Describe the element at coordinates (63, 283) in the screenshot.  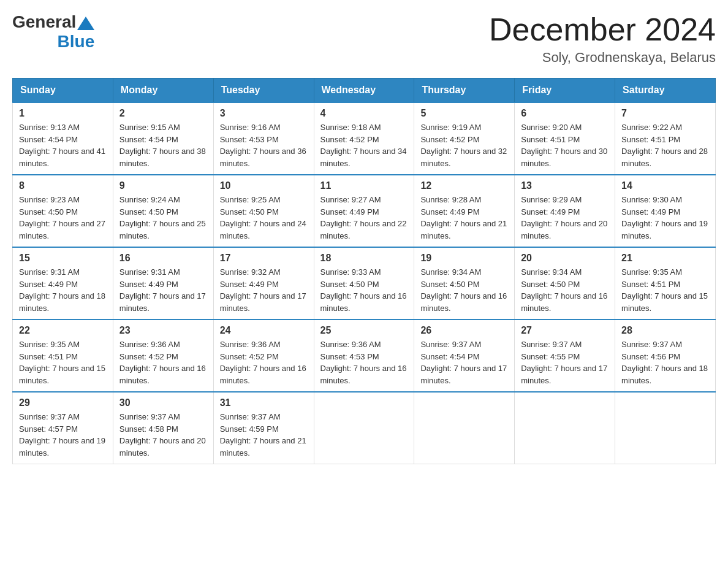
I see `calendar-cell: 15Sunrise: 9:31 AMSunset: 4:49 PMDayligh…` at that location.